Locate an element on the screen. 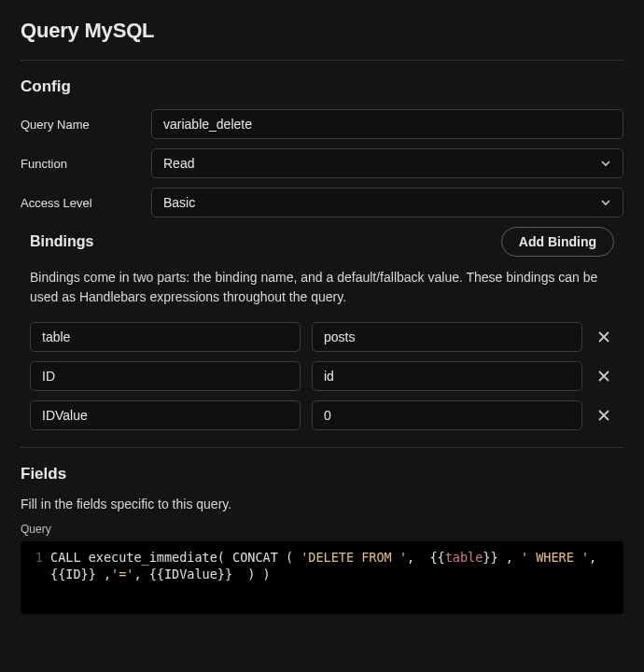  function-label: Function is located at coordinates (86, 164).